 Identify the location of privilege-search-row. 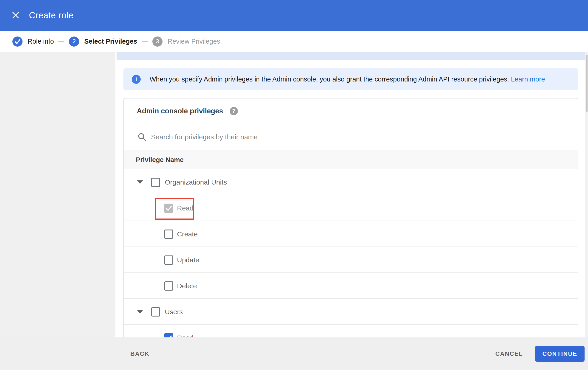
(351, 137).